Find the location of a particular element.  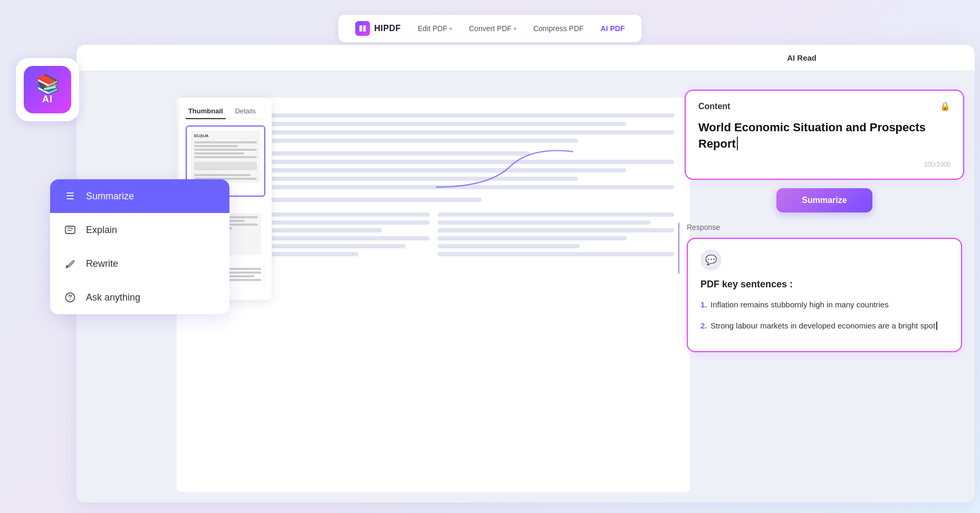

tab-thumbnail: Thumbnail is located at coordinates (206, 112).